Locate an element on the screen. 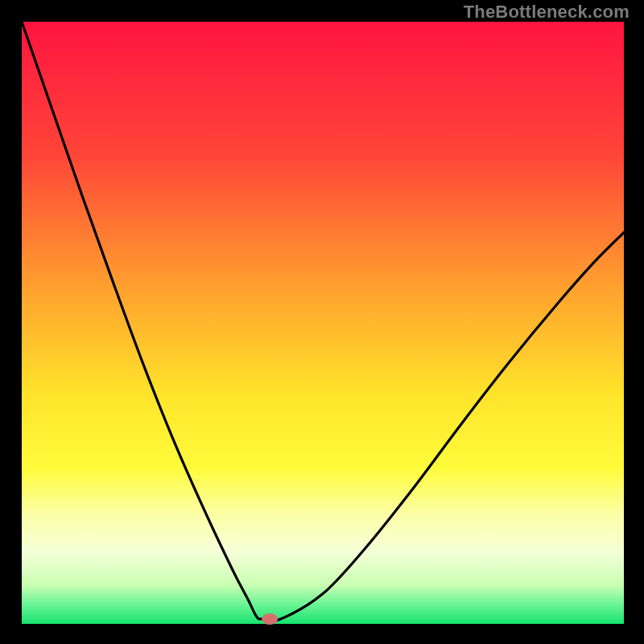 This screenshot has height=644, width=644. optimum-marker is located at coordinates (270, 619).